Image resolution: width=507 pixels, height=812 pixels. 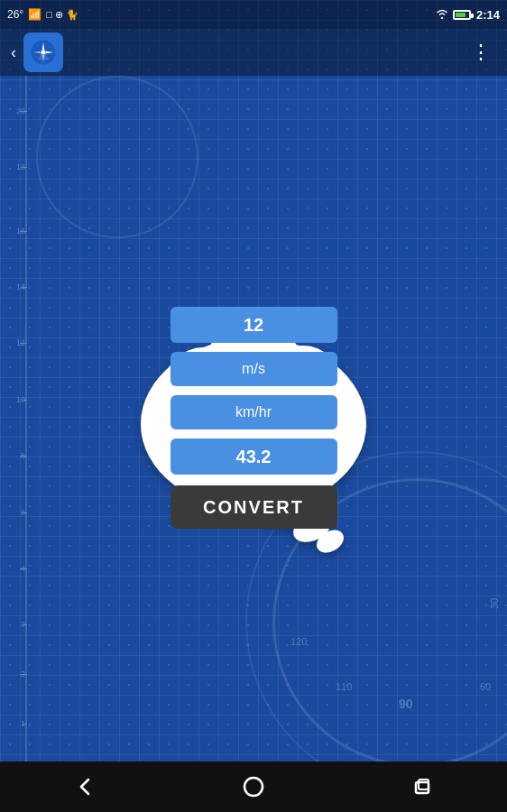 What do you see at coordinates (14, 428) in the screenshot?
I see `ruler-left: 20 18 16 14 12 10 8 6 4 3 2 1 0` at bounding box center [14, 428].